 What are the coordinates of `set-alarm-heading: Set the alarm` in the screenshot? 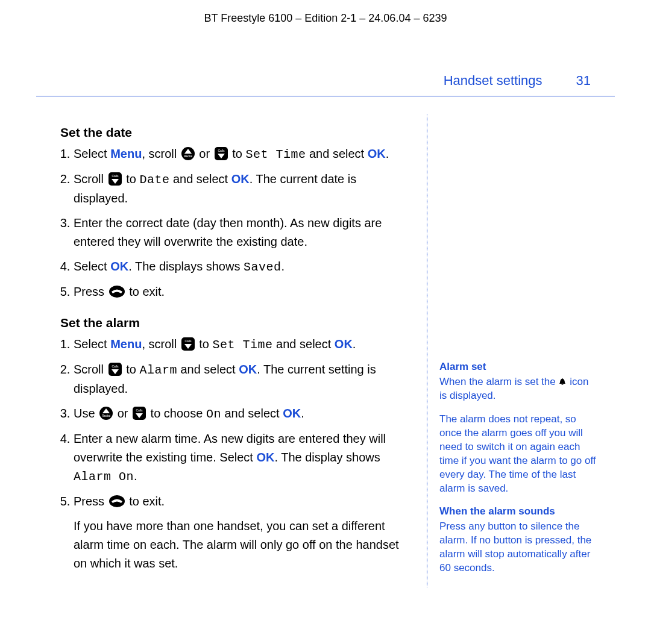 It's located at (233, 323).